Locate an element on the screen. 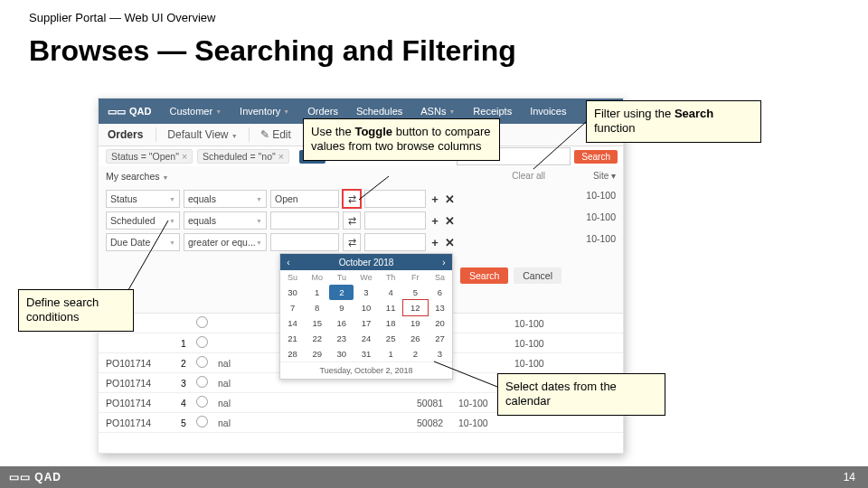 The height and width of the screenshot is (488, 868). default-view-dropdown: Default View ▼ is located at coordinates (203, 135).